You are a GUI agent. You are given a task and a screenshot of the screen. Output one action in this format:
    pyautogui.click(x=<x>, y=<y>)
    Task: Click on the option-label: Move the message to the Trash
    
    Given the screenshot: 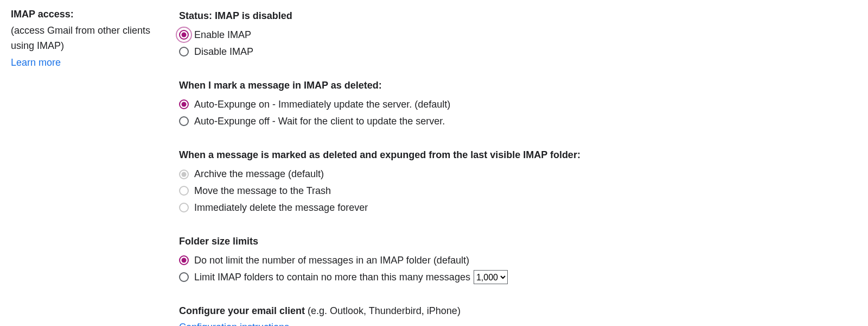 What is the action you would take?
    pyautogui.click(x=263, y=191)
    